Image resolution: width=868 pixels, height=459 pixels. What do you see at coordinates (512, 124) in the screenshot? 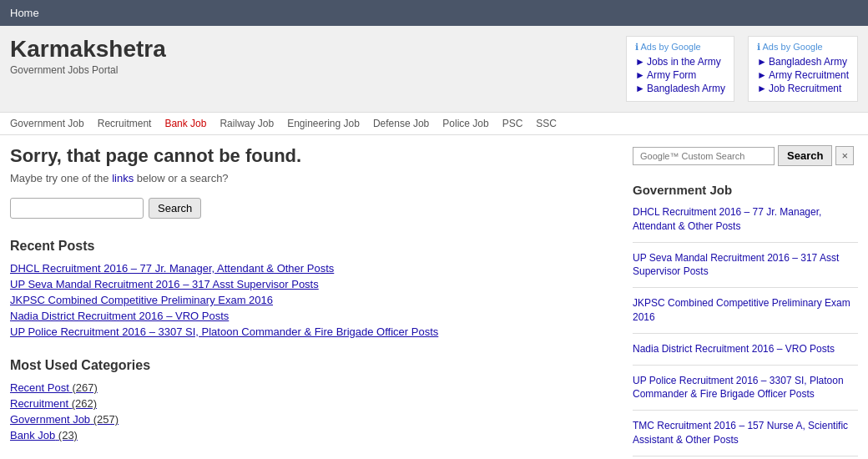
I see `nav-psc: PSC` at bounding box center [512, 124].